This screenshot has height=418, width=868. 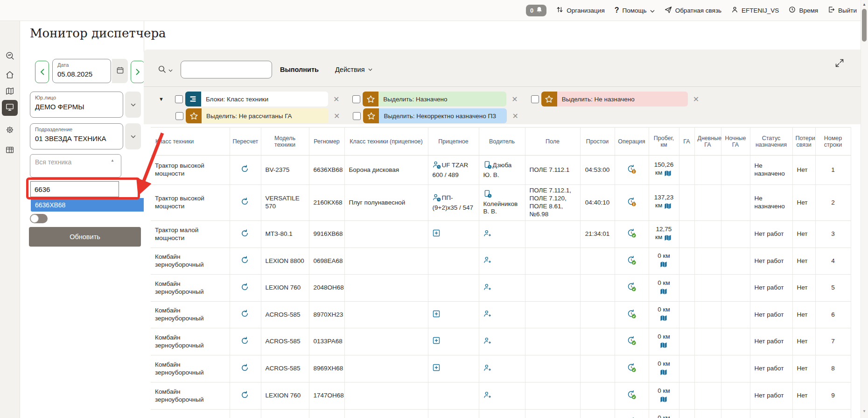 What do you see at coordinates (82, 71) in the screenshot?
I see `date-field: Дата 05.08.2025` at bounding box center [82, 71].